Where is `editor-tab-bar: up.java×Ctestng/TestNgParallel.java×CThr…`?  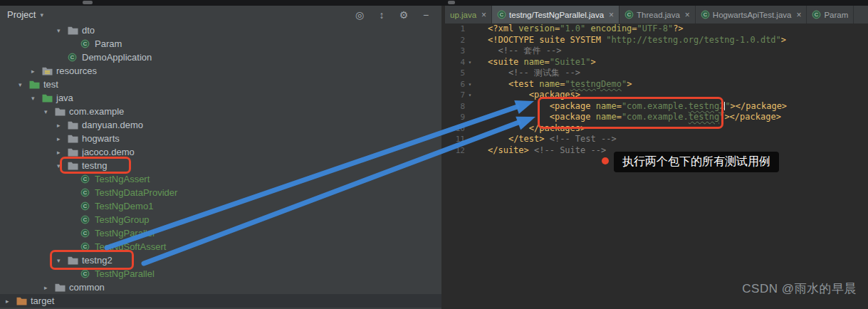 editor-tab-bar: up.java×Ctestng/TestNgParallel.java×CThr… is located at coordinates (657, 14).